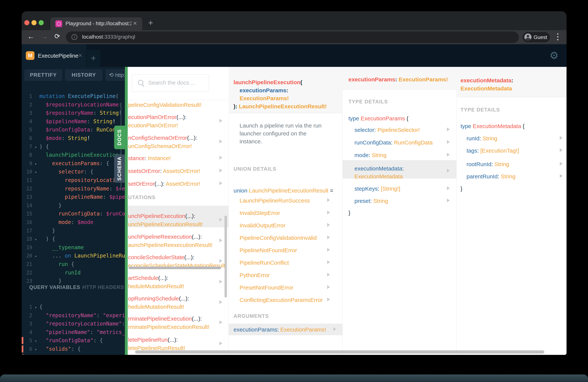 The height and width of the screenshot is (382, 588). I want to click on history-button: HISTORY, so click(84, 75).